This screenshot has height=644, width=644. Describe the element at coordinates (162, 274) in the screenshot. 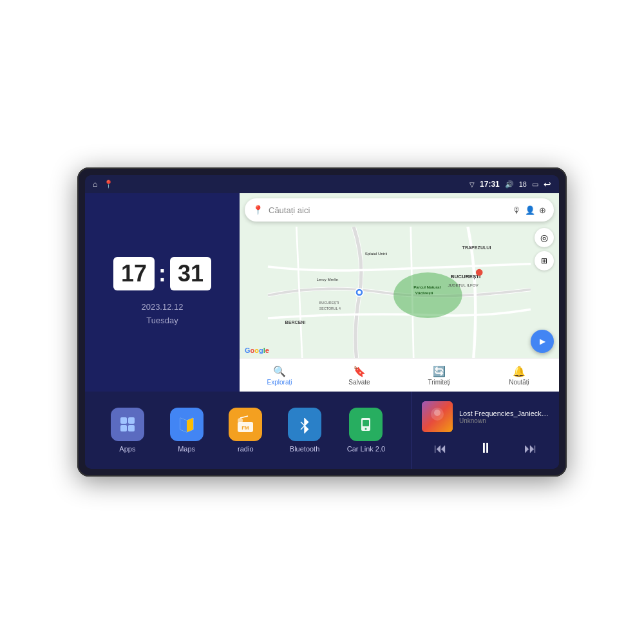

I see `clock-colon: :` at that location.